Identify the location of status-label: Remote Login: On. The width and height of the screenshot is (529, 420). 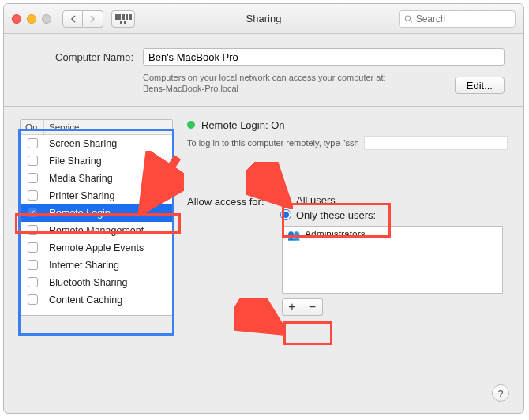
(243, 125).